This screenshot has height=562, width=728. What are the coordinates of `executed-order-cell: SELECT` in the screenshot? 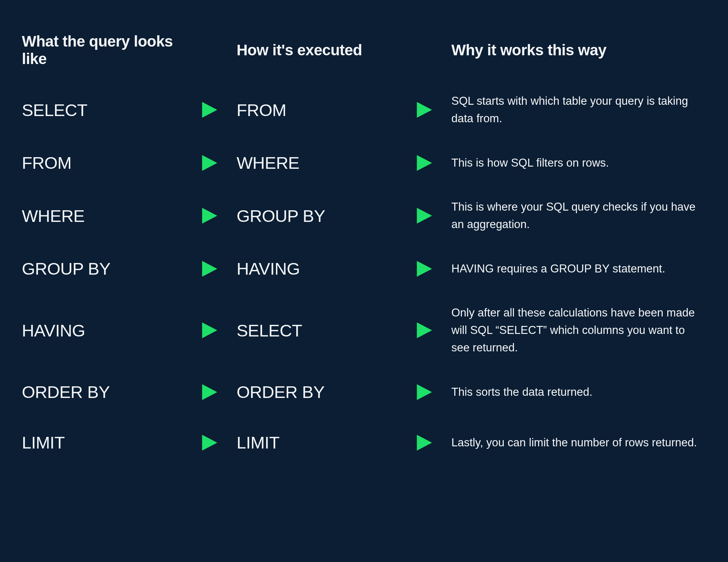 It's located at (317, 330).